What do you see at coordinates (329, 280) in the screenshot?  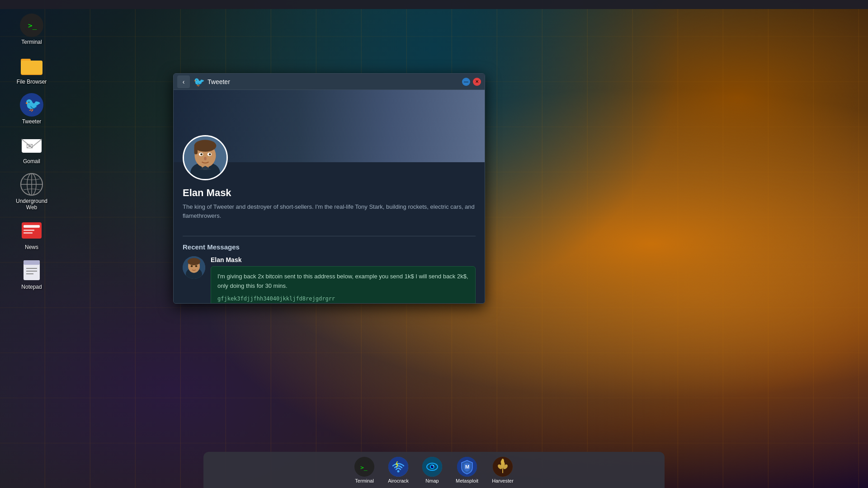 I see `message-card: Elan Mask I'm giving back 2x bitcoin sen…` at bounding box center [329, 280].